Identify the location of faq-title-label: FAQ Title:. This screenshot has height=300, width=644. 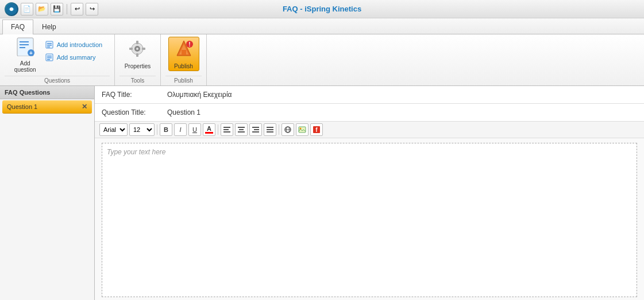
(133, 95).